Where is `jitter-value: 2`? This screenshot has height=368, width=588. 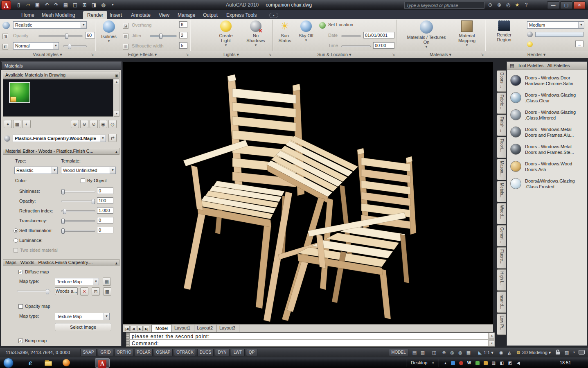 jitter-value: 2 is located at coordinates (183, 35).